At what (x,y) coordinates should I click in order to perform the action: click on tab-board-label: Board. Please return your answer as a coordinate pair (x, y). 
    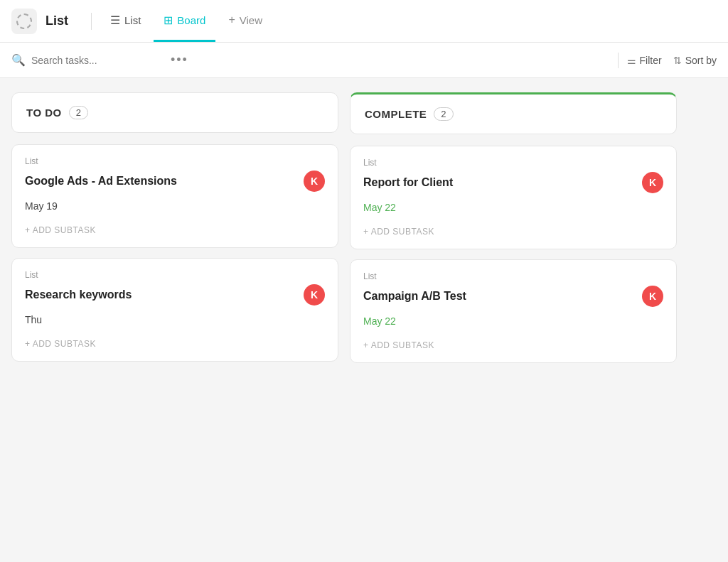
    Looking at the image, I should click on (191, 20).